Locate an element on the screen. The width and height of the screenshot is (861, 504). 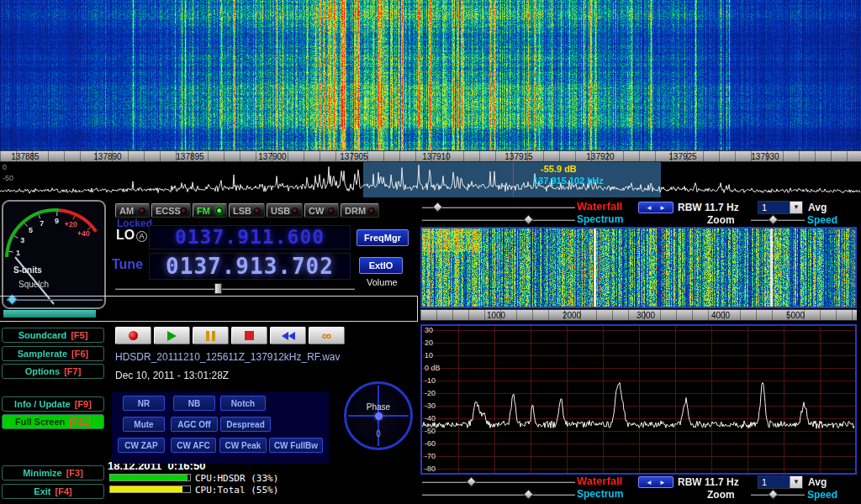
mode-button-usb: USB is located at coordinates (284, 210).